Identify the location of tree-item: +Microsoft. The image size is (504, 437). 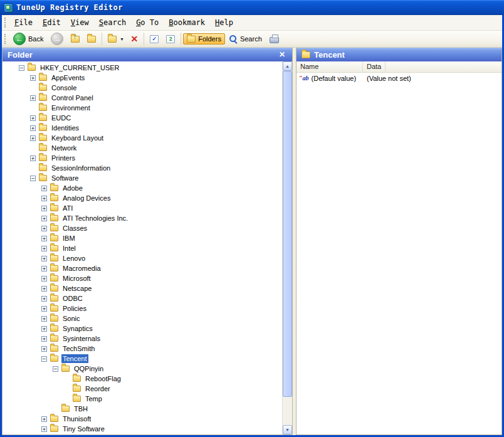
(142, 278).